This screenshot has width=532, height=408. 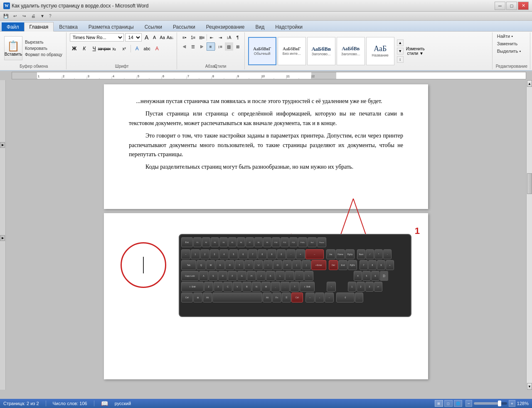 I want to click on subscript-button: x₂, so click(x=114, y=49).